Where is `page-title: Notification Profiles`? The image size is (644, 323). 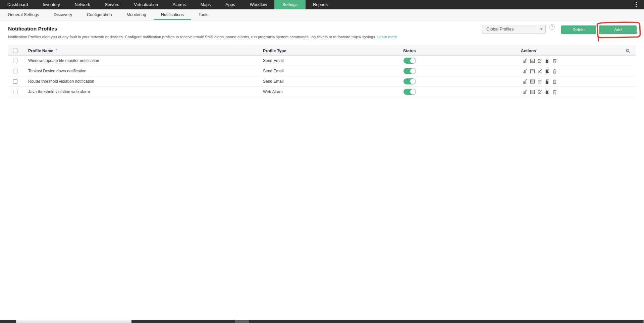
page-title: Notification Profiles is located at coordinates (33, 29).